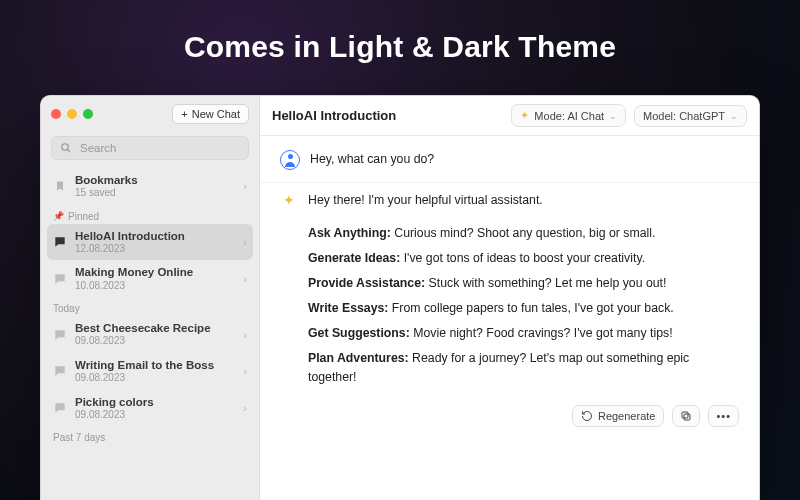 The width and height of the screenshot is (800, 500). I want to click on mode-label: Mode: AI Chat, so click(569, 116).